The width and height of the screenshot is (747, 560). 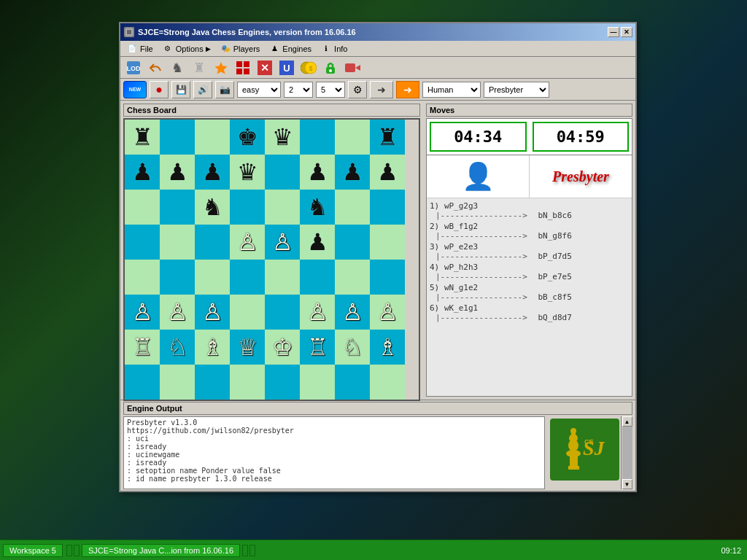 I want to click on prev-move-button: ➜, so click(x=382, y=90).